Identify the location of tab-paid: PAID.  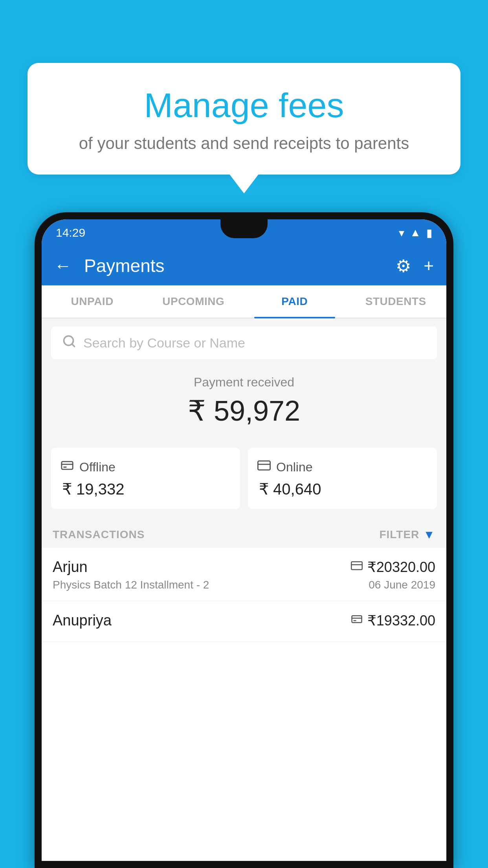
(295, 302).